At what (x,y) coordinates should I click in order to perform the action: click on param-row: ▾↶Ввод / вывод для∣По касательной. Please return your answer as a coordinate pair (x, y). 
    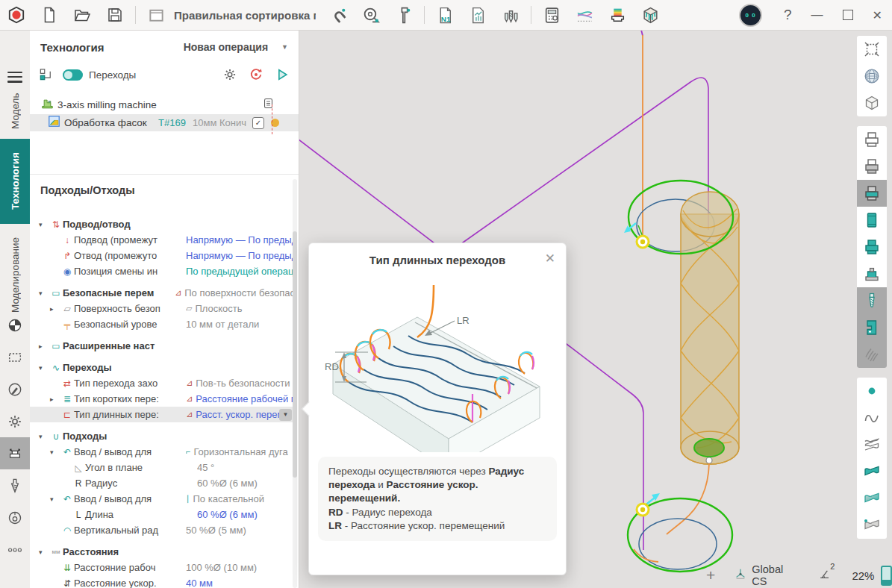
    Looking at the image, I should click on (162, 498).